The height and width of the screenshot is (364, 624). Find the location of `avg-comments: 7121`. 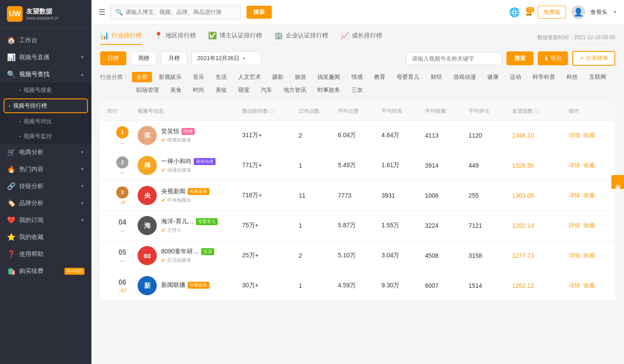

avg-comments: 7121 is located at coordinates (490, 226).